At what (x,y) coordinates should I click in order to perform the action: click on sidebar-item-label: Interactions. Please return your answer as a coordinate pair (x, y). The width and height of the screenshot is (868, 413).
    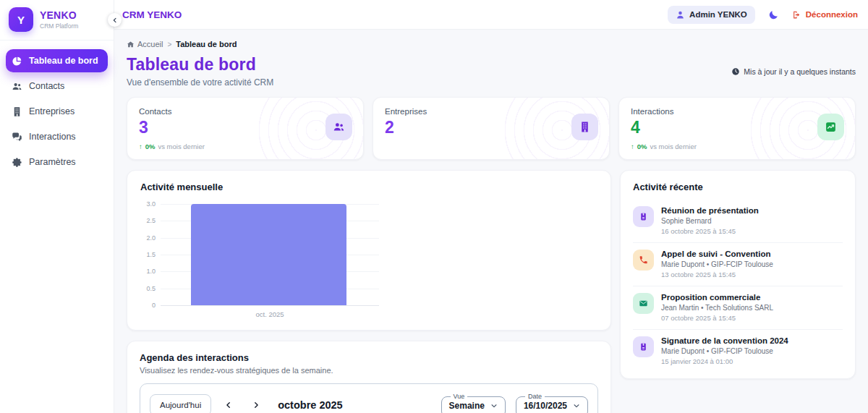
    Looking at the image, I should click on (52, 137).